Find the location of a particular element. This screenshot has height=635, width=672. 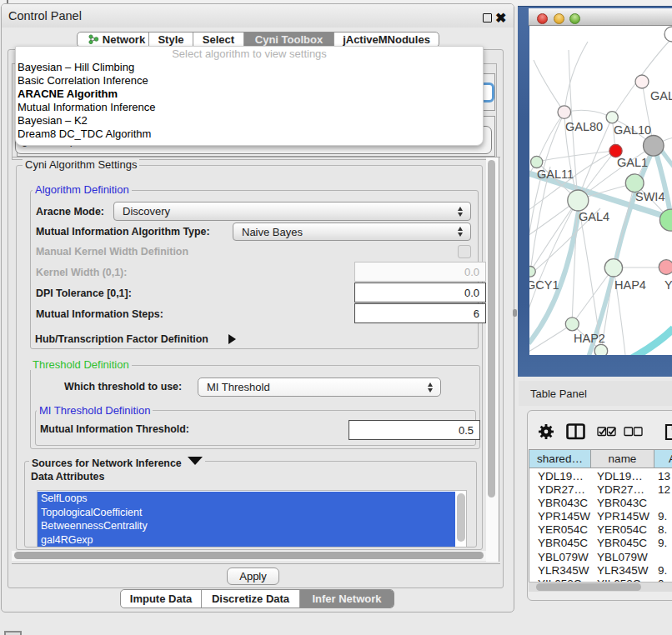

svg-text: SWI4 is located at coordinates (650, 197).